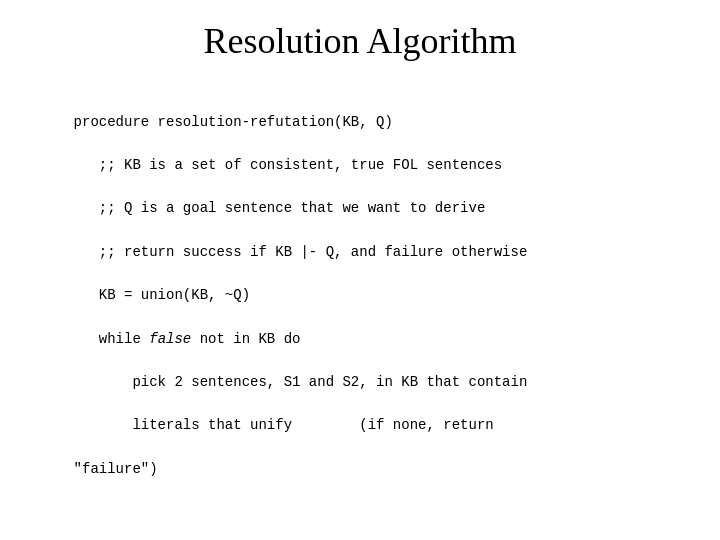 Image resolution: width=720 pixels, height=540 pixels. Describe the element at coordinates (301, 382) in the screenshot. I see `code-line-7: pick 2 sentences, S1 and S2, in KB that …` at that location.